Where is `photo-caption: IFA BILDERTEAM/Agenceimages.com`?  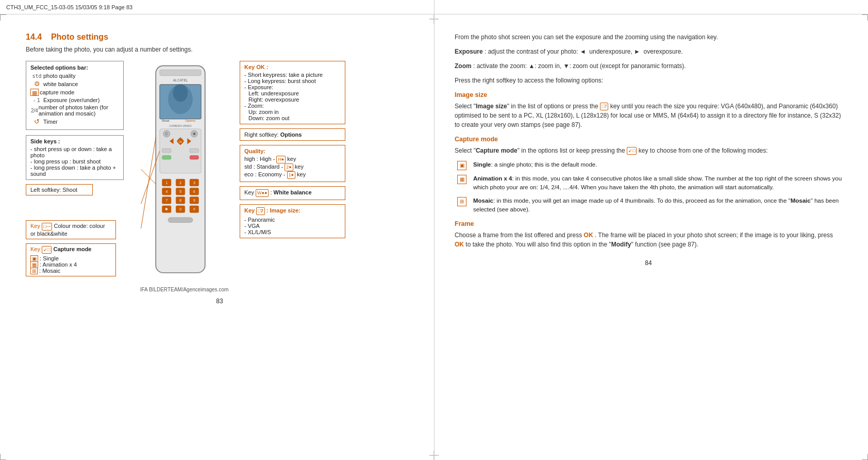
photo-caption: IFA BILDERTEAM/Agenceimages.com is located at coordinates (185, 290).